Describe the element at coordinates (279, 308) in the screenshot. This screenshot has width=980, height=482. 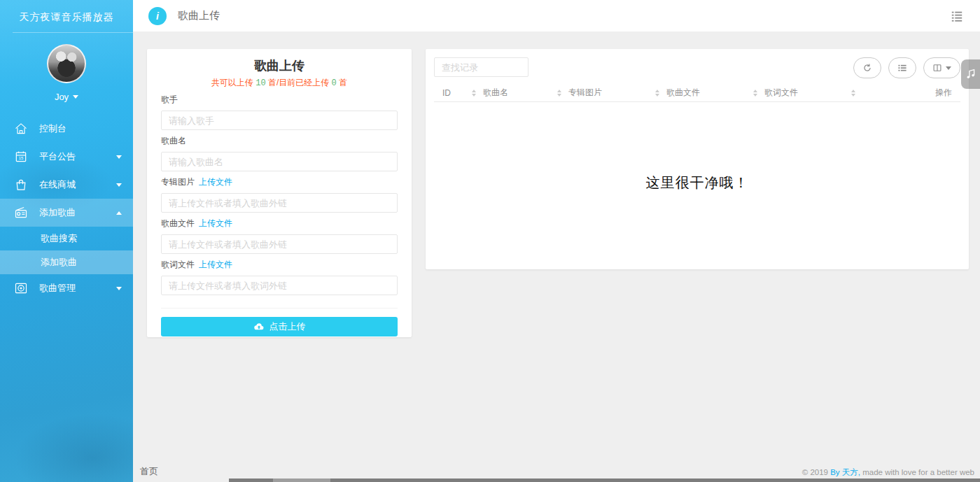
I see `form-divider` at that location.